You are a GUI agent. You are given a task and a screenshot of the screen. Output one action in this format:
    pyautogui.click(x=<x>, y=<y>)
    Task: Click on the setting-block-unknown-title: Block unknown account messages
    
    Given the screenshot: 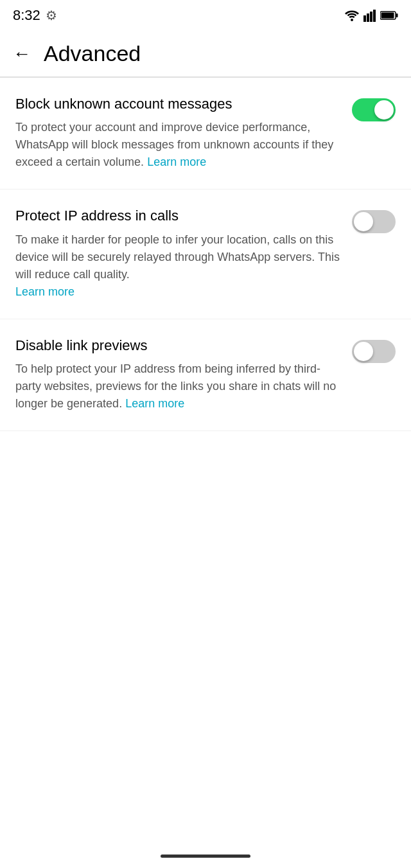 What is the action you would take?
    pyautogui.click(x=179, y=104)
    